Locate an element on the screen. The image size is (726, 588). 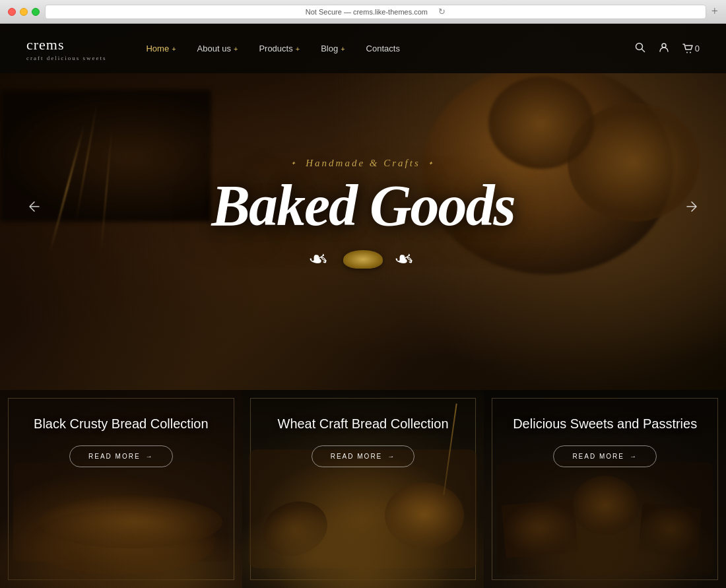
minimize-button is located at coordinates (24, 12).